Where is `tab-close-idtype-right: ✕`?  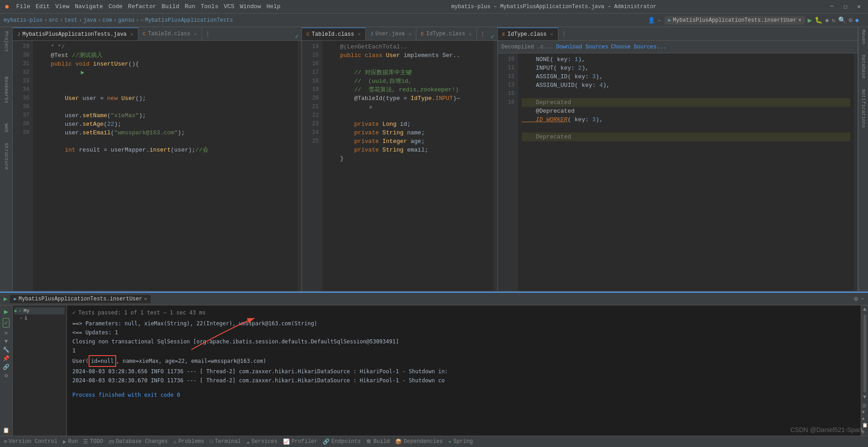 tab-close-idtype-right: ✕ is located at coordinates (552, 34).